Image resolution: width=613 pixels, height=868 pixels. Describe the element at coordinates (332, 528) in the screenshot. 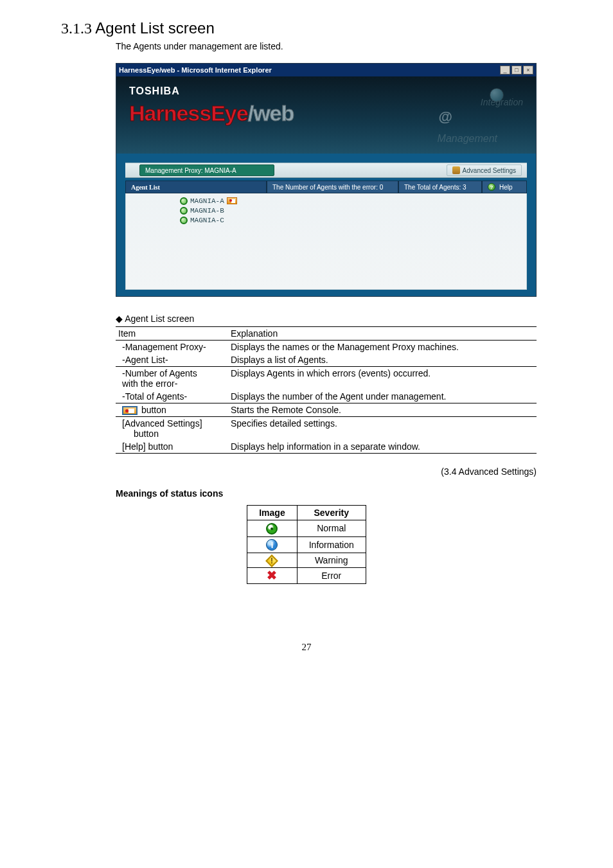

I see `severity-normal: Normal` at that location.